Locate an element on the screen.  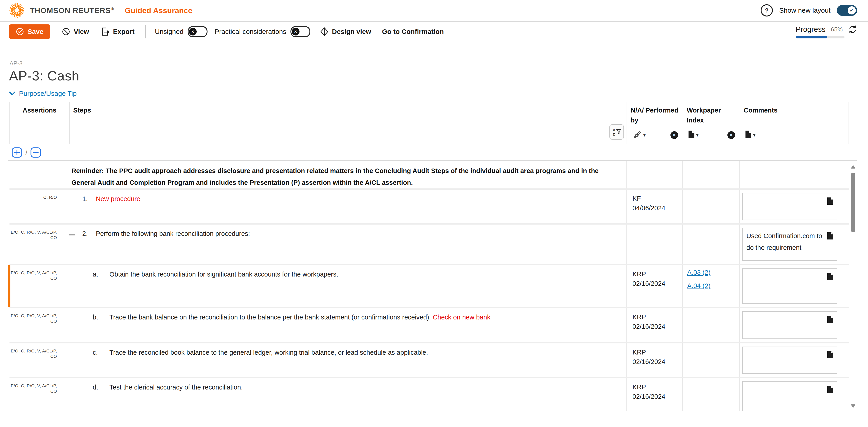
step-row-a: E/O, C, R/O, V, A/CL/P, COa.Obtain the b… is located at coordinates (429, 287).